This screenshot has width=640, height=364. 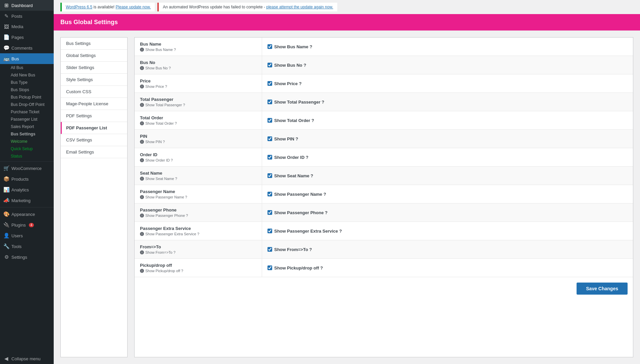 What do you see at coordinates (602, 289) in the screenshot?
I see `save-changes-button: Save Changes` at bounding box center [602, 289].